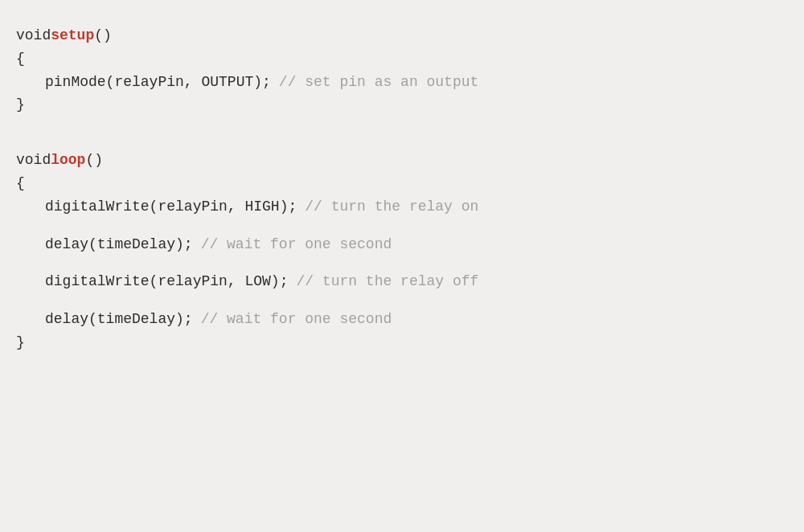 The height and width of the screenshot is (532, 804). Describe the element at coordinates (21, 183) in the screenshot. I see `loop-open-brace: {` at that location.